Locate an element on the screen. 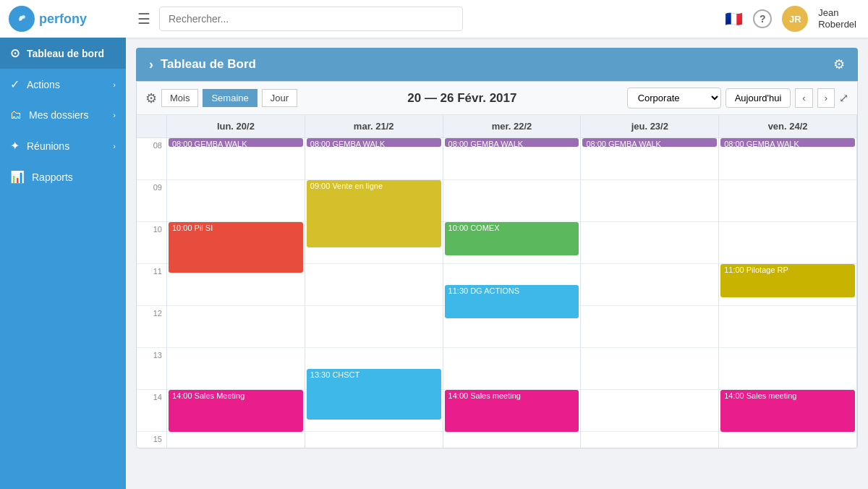 The width and height of the screenshot is (868, 489). time-column-header is located at coordinates (152, 127).